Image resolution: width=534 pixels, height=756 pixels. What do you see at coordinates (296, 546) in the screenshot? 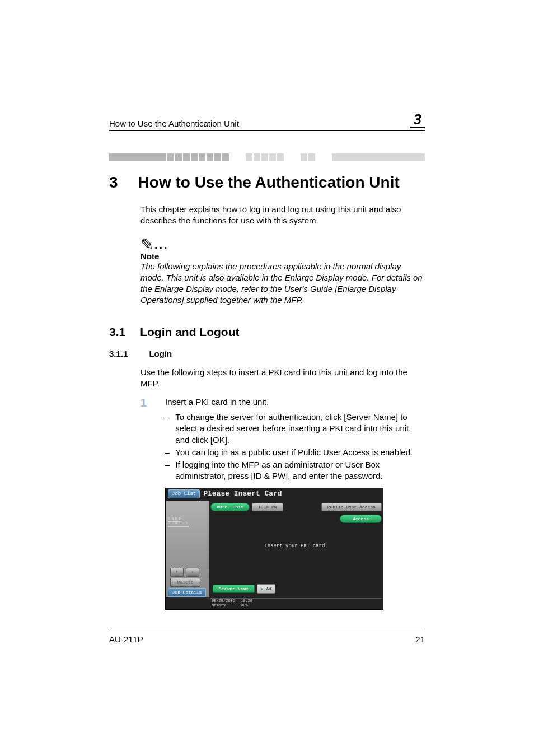
I see `insert-card-message: Insert your PKI card.` at bounding box center [296, 546].